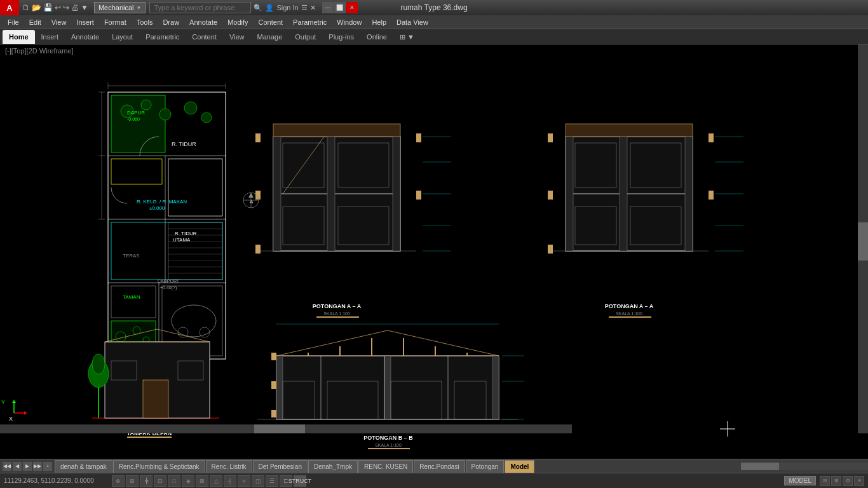 This screenshot has height=488, width=868. Describe the element at coordinates (19, 37) in the screenshot. I see `ribbon-tab-home: Home` at that location.